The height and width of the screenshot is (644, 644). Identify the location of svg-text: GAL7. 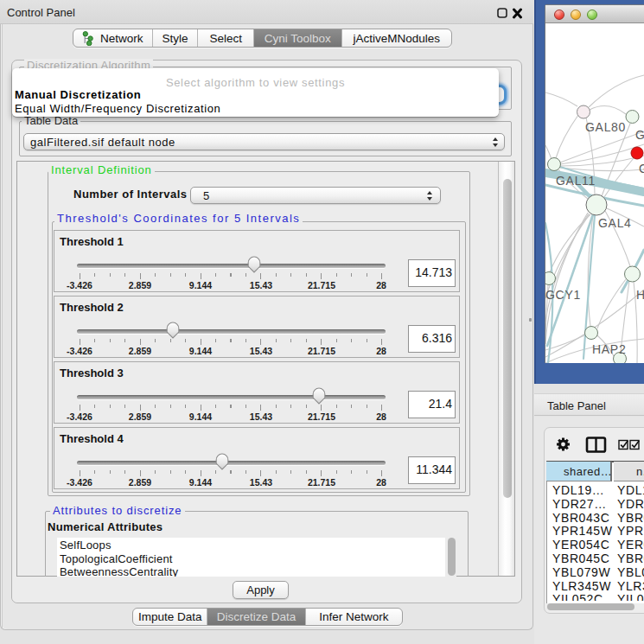
(640, 135).